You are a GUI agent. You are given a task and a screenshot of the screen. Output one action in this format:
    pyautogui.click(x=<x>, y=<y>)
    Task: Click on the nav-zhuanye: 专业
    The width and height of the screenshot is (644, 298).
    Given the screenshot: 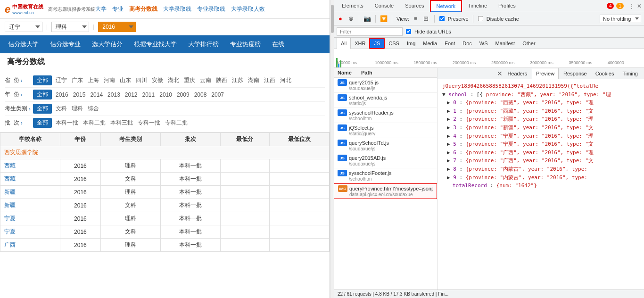 What is the action you would take?
    pyautogui.click(x=118, y=9)
    